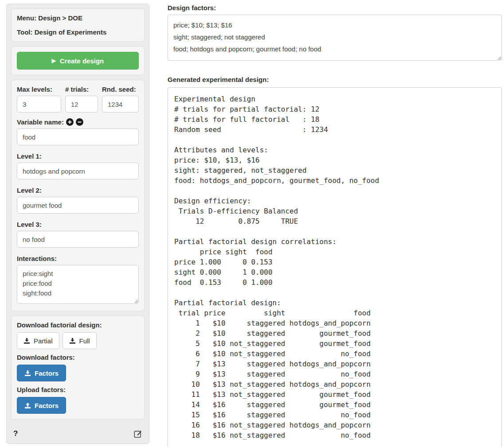 The width and height of the screenshot is (504, 447). Describe the element at coordinates (335, 80) in the screenshot. I see `generated-design-label: Generated experimental design:` at that location.